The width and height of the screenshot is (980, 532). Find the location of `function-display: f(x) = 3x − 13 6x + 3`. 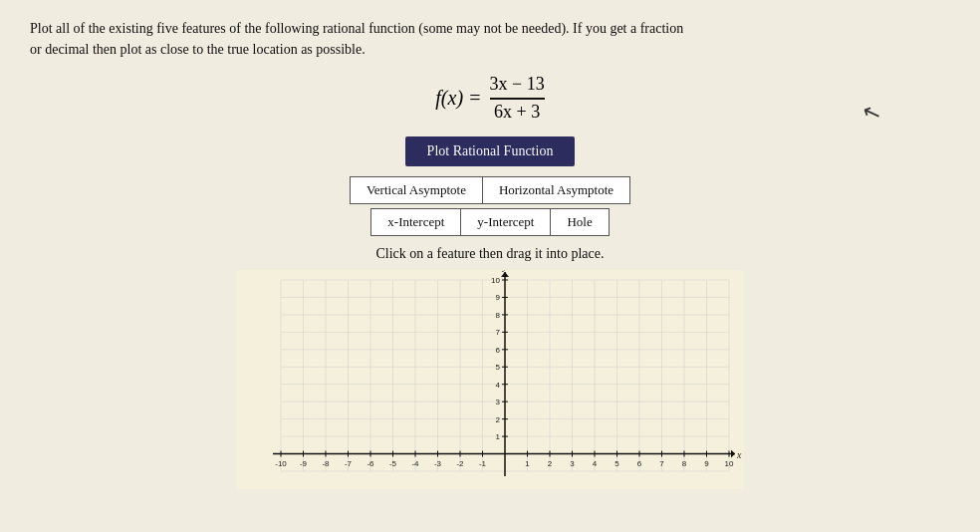

function-display: f(x) = 3x − 13 6x + 3 is located at coordinates (490, 98).